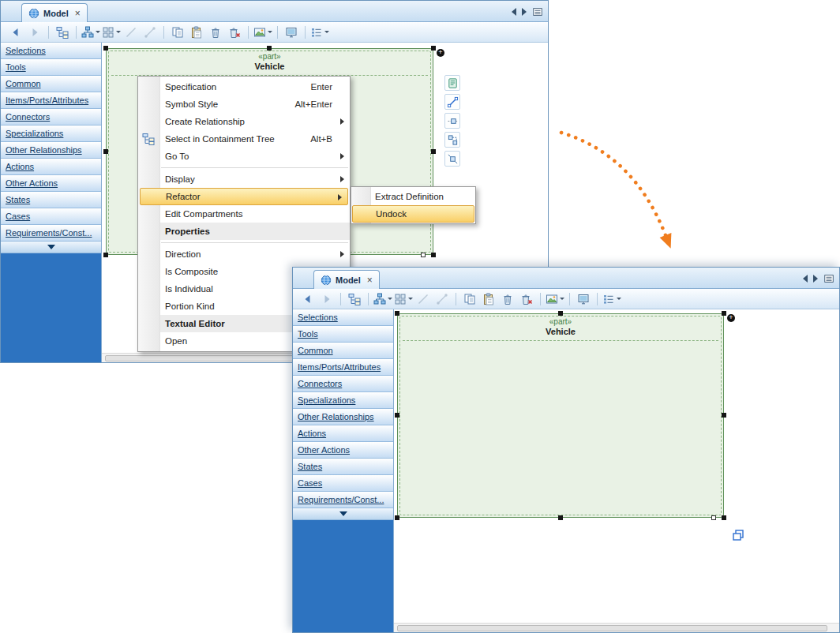  I want to click on menu-item-refactor: Refactor, so click(244, 197).